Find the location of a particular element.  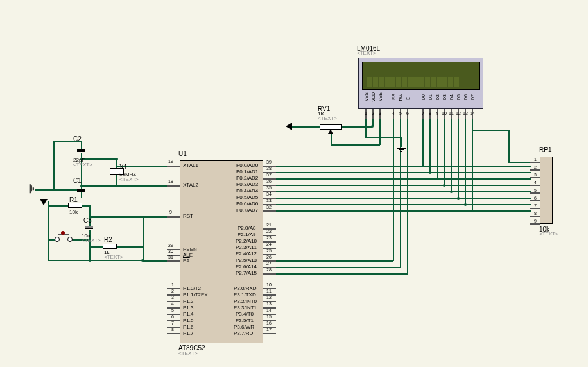

pin-num: 22 is located at coordinates (269, 231).